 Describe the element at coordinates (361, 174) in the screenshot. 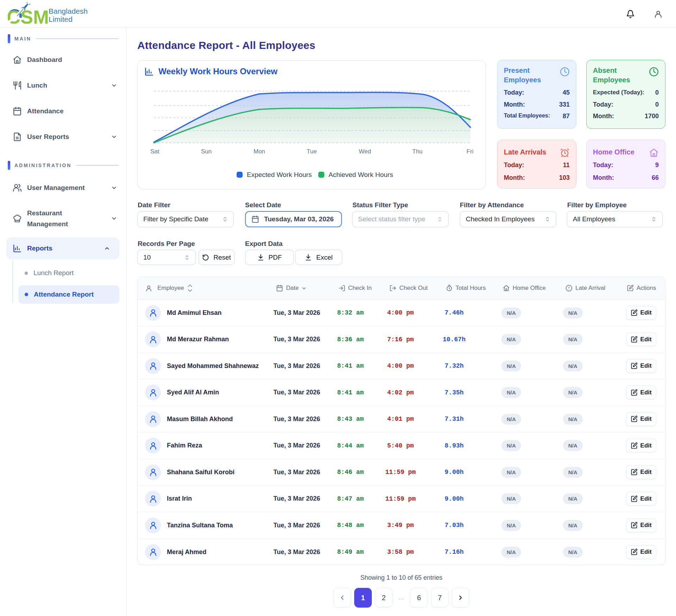

I see `svg-text: Achieved Work Hours` at that location.